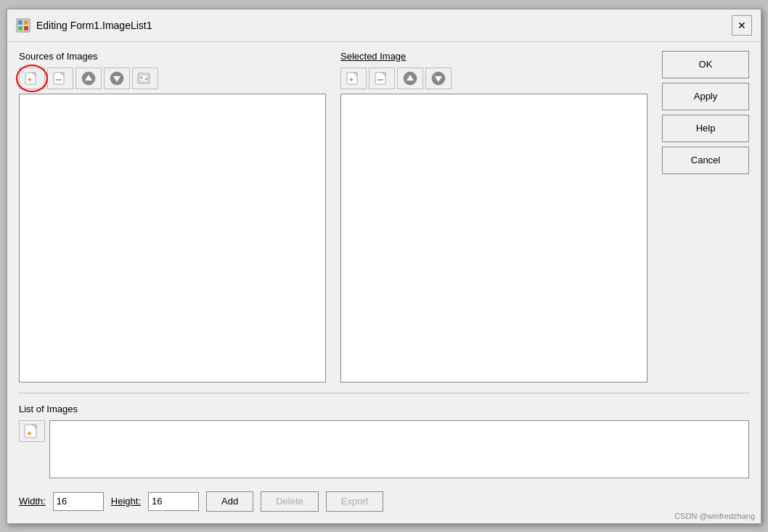  What do you see at coordinates (32, 431) in the screenshot?
I see `list-add-icon: ✦` at bounding box center [32, 431].